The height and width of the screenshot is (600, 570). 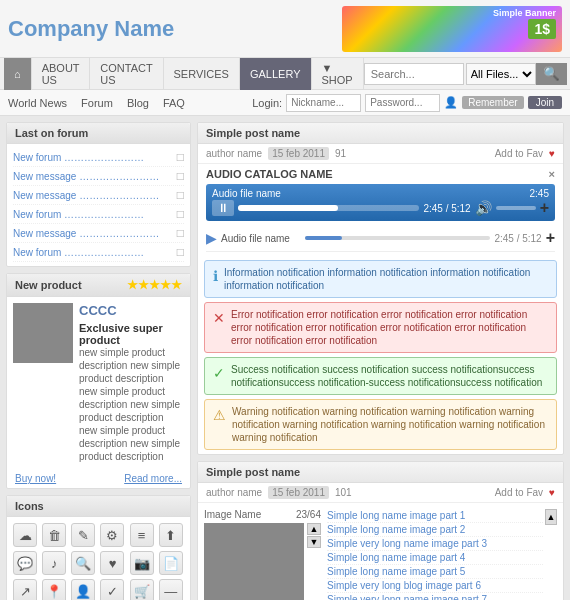 What do you see at coordinates (253, 472) in the screenshot?
I see `post2-title: Simple post name` at bounding box center [253, 472].